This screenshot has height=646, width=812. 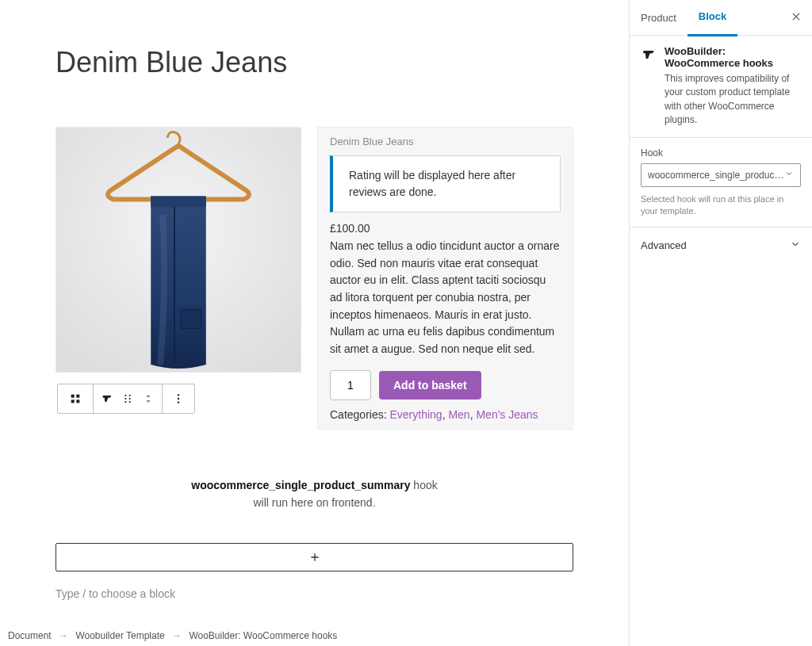 What do you see at coordinates (350, 385) in the screenshot?
I see `quantity-stepper` at bounding box center [350, 385].